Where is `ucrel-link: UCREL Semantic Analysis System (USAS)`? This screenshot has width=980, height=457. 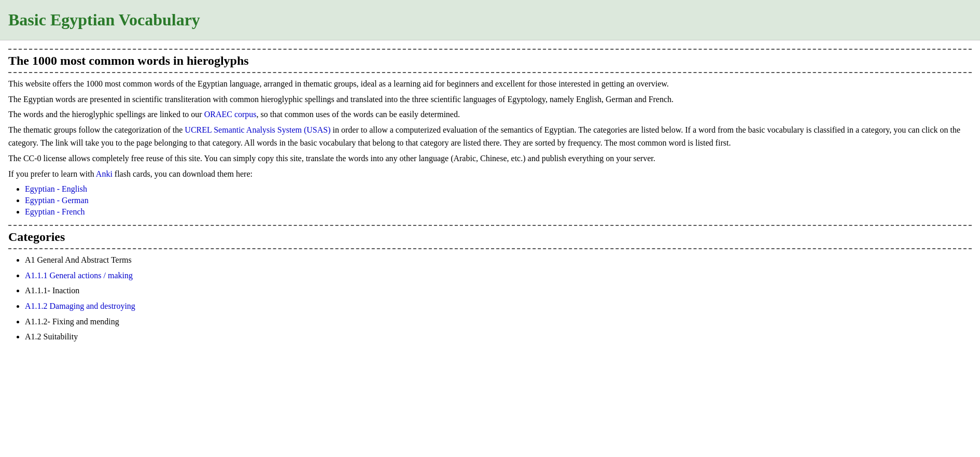 ucrel-link: UCREL Semantic Analysis System (USAS) is located at coordinates (257, 130).